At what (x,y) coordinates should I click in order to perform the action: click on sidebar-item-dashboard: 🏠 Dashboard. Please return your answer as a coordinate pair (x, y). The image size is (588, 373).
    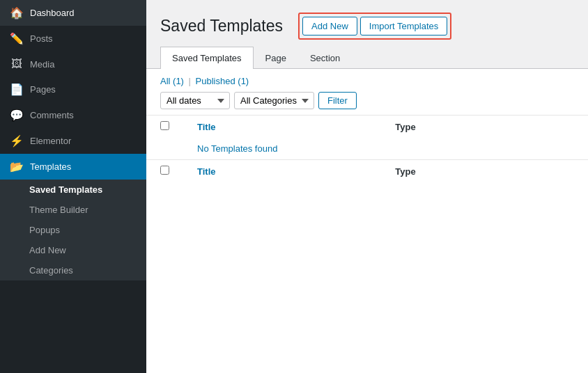
    Looking at the image, I should click on (73, 13).